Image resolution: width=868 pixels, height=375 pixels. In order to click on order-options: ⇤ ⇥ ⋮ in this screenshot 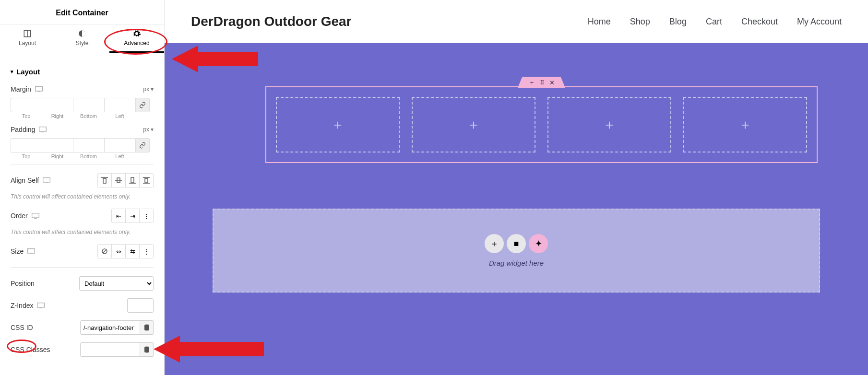, I will do `click(132, 216)`.